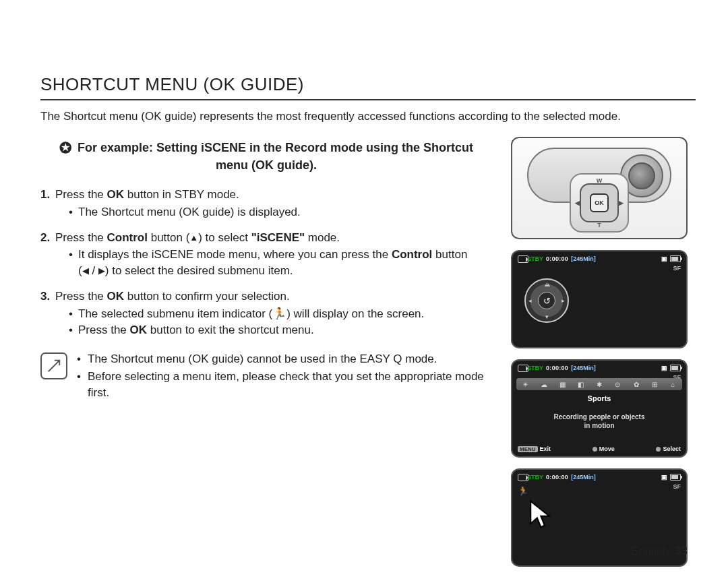 Image resolution: width=728 pixels, height=585 pixels. What do you see at coordinates (284, 359) in the screenshot?
I see `note-1: The Shortcut menu (OK guide) cannot be u…` at bounding box center [284, 359].